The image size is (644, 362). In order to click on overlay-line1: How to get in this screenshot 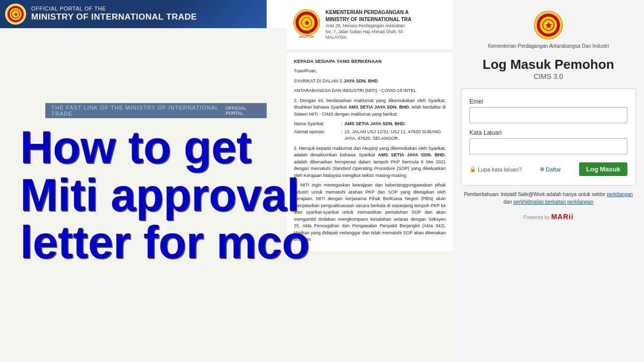, I will do `click(201, 148)`.